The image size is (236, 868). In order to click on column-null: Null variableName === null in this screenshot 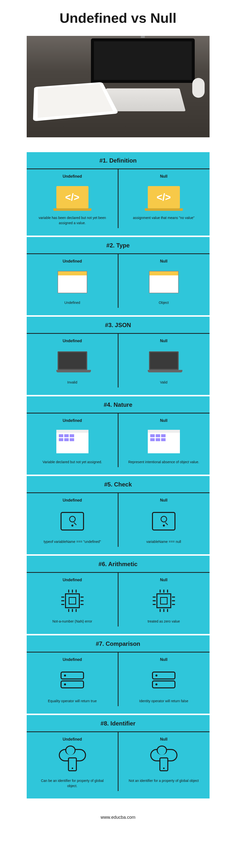, I will do `click(164, 520)`.